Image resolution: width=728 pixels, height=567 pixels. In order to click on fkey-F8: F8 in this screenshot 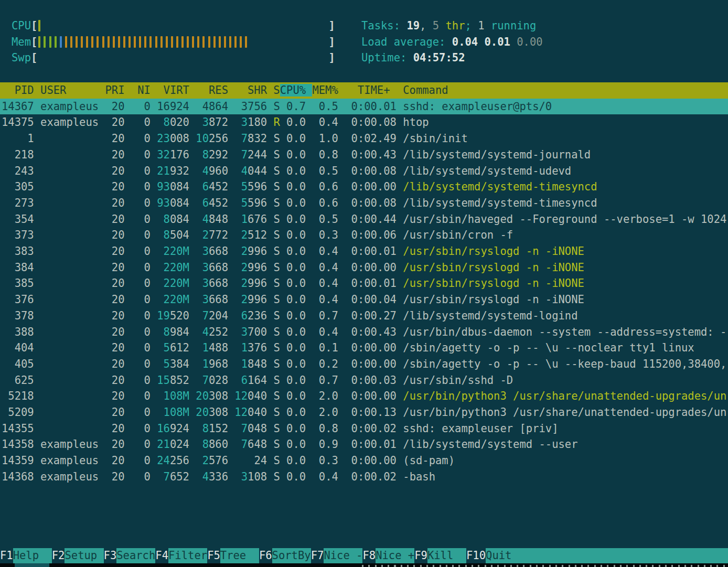, I will do `click(369, 556)`.